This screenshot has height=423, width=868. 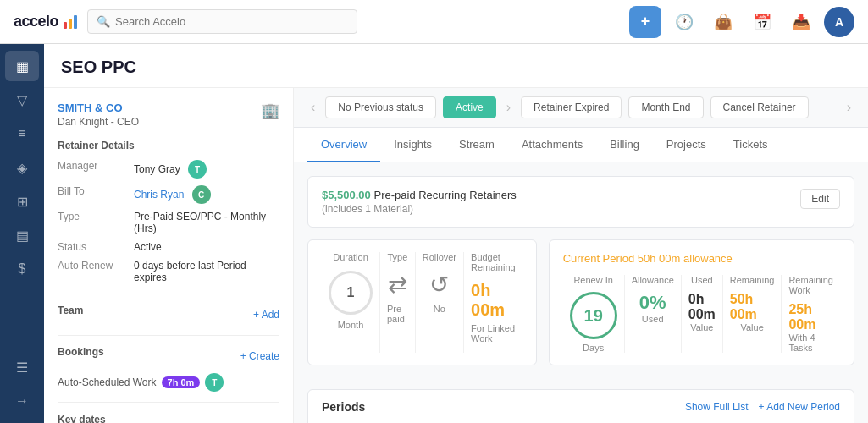 I want to click on type-label: Type, so click(x=96, y=222).